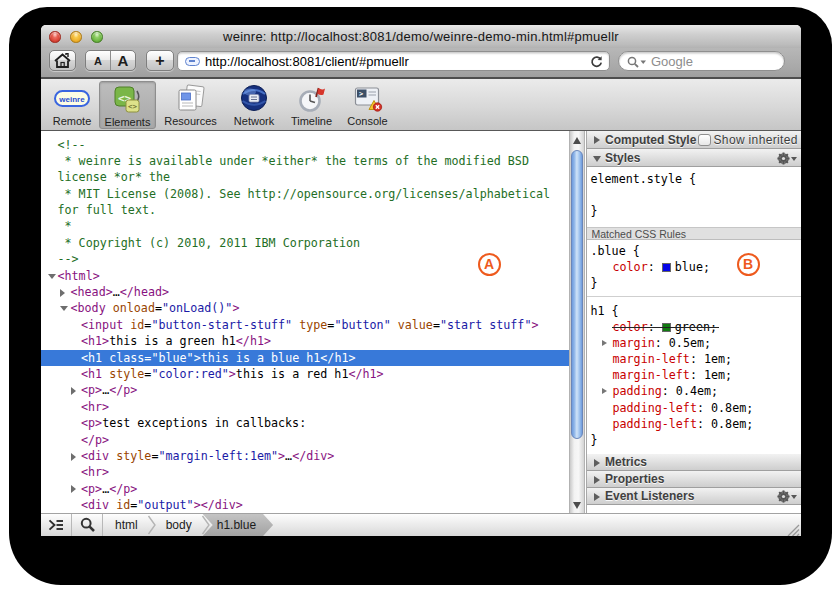  What do you see at coordinates (72, 100) in the screenshot?
I see `svg-text: weinre` at bounding box center [72, 100].